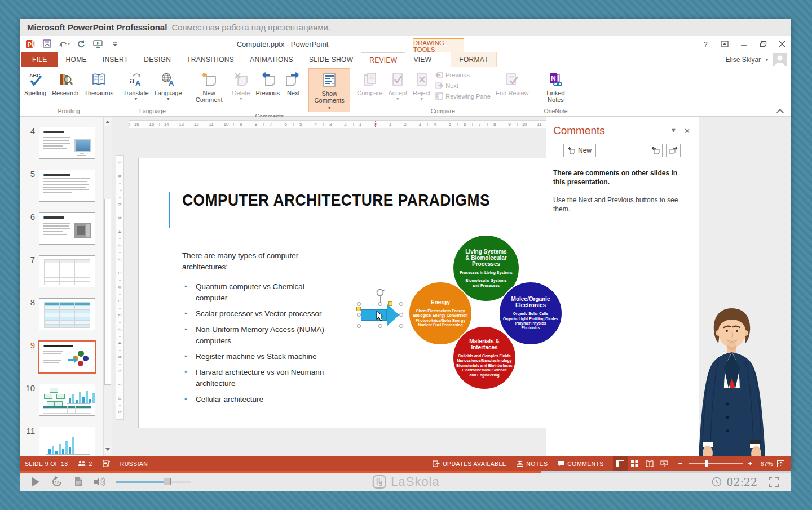 This screenshot has width=812, height=510. What do you see at coordinates (63, 409) in the screenshot?
I see `sketch-cell` at bounding box center [63, 409].